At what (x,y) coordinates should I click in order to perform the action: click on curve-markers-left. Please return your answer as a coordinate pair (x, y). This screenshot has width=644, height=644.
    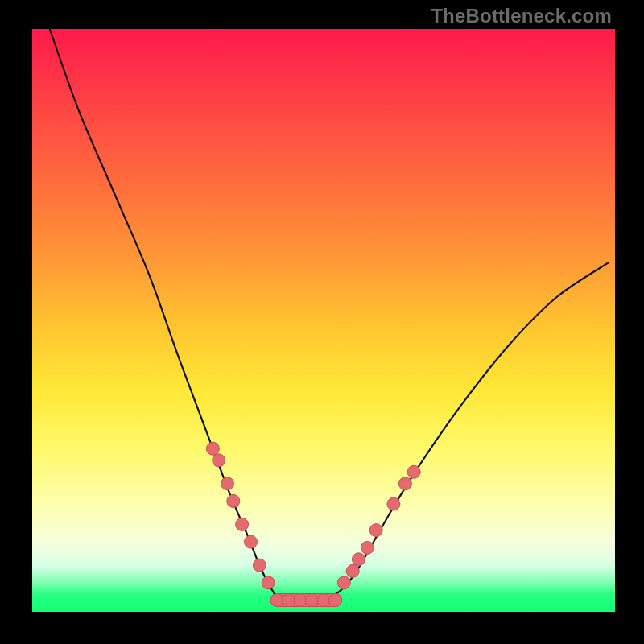
    Looking at the image, I should click on (240, 515).